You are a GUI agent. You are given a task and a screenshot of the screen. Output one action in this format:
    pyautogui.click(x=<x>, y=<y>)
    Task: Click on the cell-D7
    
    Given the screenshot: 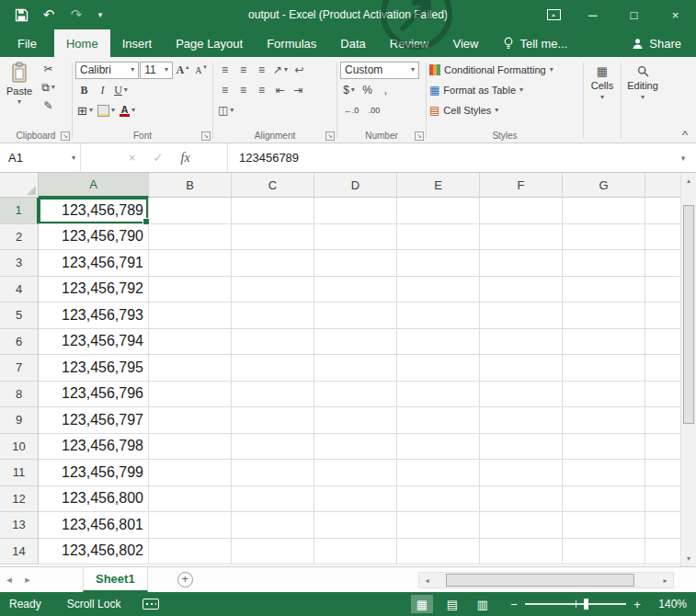 What is the action you would take?
    pyautogui.click(x=356, y=368)
    